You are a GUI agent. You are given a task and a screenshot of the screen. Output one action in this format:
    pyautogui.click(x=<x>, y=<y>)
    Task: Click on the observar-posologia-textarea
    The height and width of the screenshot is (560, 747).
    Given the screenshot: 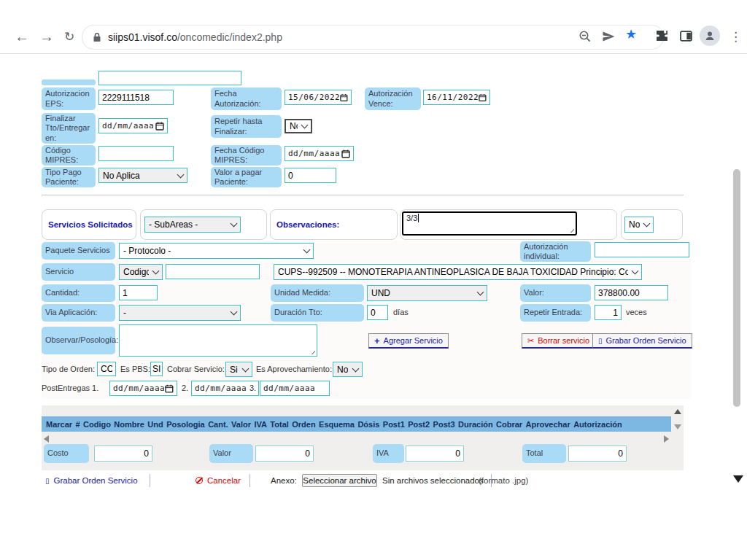 What is the action you would take?
    pyautogui.click(x=218, y=341)
    